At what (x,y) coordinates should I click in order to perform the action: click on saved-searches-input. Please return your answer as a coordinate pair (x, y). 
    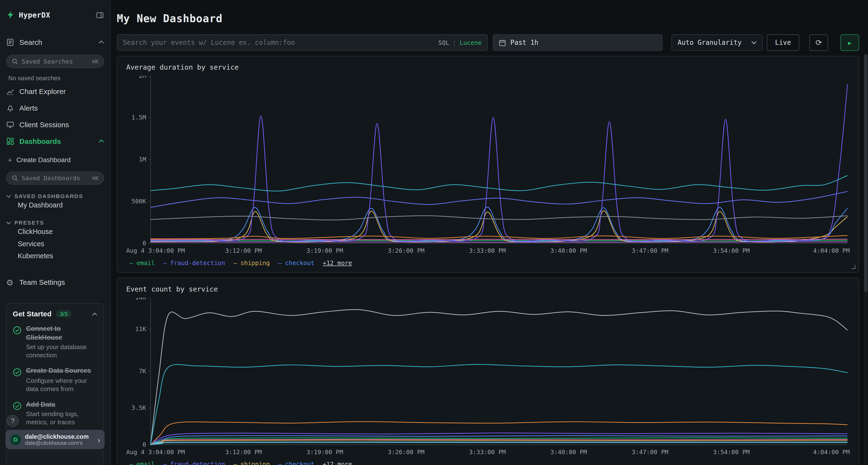
    Looking at the image, I should click on (57, 61).